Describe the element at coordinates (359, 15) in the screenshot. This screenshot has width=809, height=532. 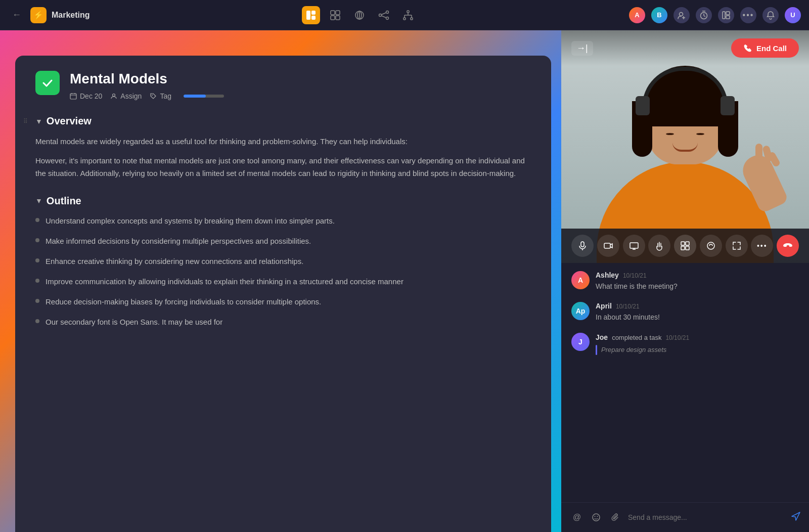
I see `topbar-center` at that location.